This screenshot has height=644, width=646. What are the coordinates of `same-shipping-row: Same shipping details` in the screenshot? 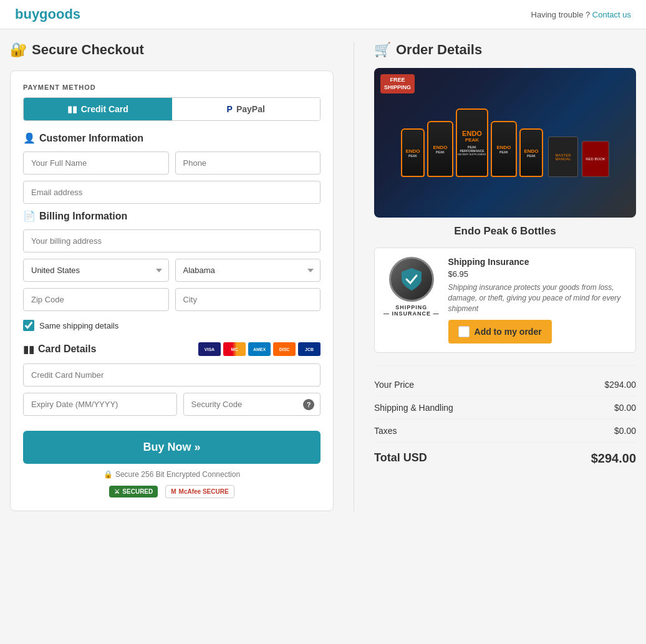 It's located at (172, 325).